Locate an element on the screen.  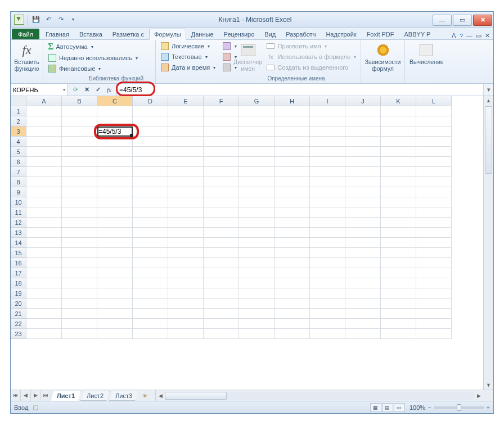
cell-A4 is located at coordinates (44, 142).